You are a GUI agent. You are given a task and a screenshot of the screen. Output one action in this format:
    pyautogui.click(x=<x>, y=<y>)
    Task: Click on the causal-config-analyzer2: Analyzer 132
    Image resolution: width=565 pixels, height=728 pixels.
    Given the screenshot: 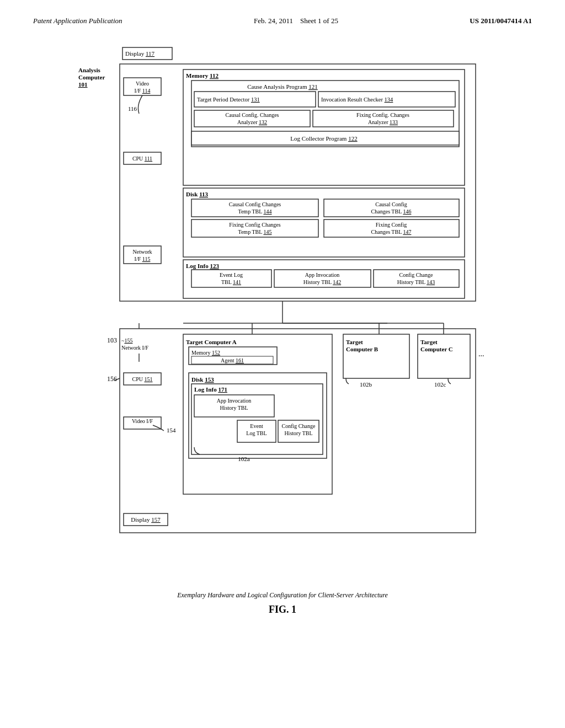 What is the action you would take?
    pyautogui.click(x=252, y=122)
    